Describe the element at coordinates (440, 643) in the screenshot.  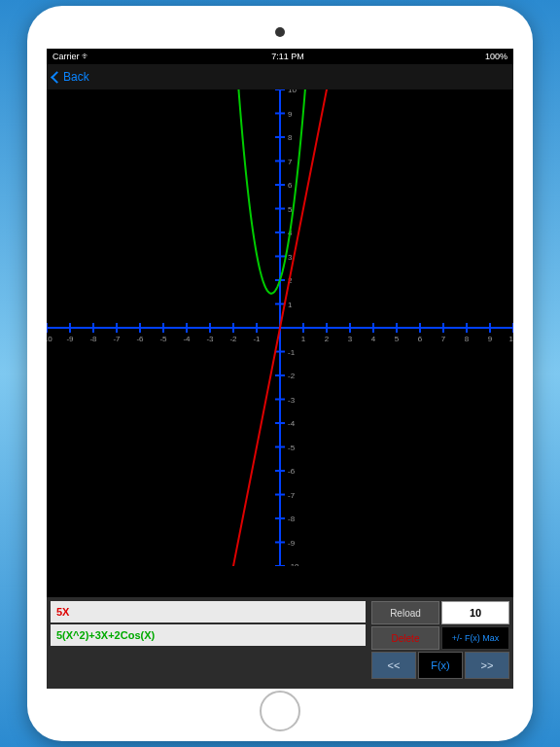
I see `side-controls: Reload 10 Delete +/- F(x) Max << F(x) >>` at that location.